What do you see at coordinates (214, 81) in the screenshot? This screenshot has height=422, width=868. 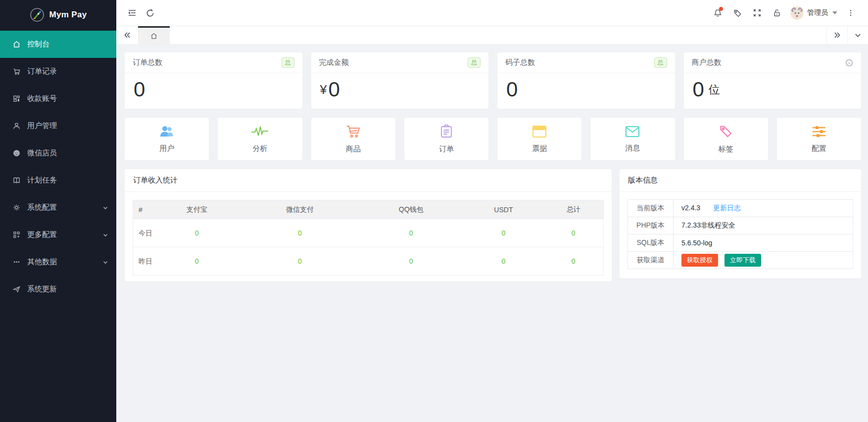 I see `stat-card-order-total: 订单总数 总 0` at bounding box center [214, 81].